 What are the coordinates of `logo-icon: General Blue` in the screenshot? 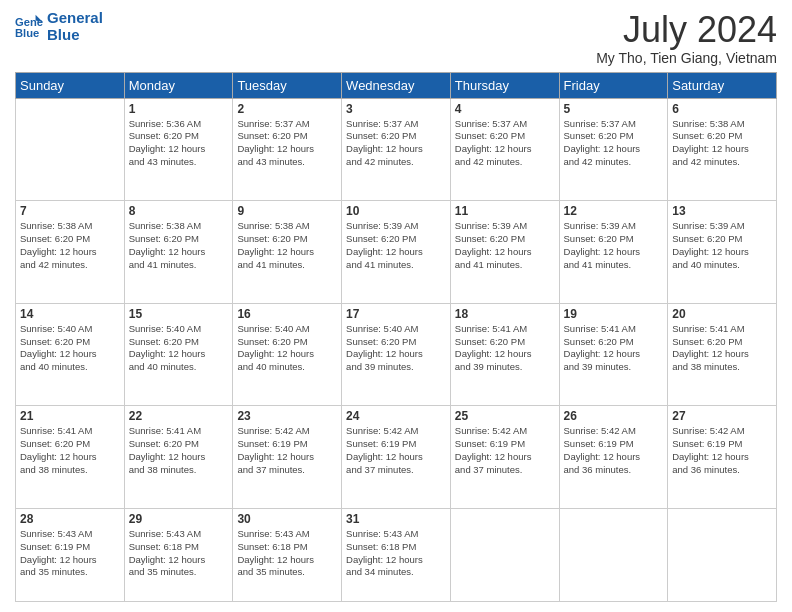 It's located at (29, 27).